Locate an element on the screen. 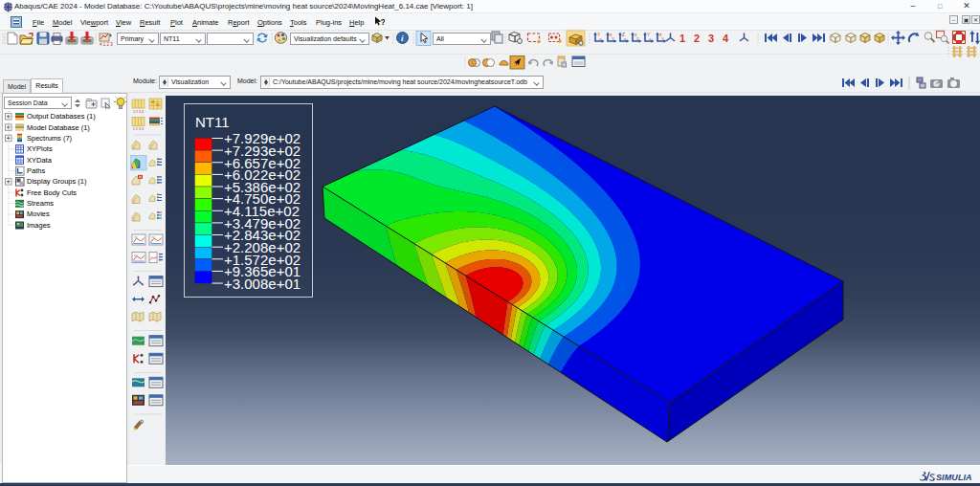 This screenshot has height=486, width=980. svg-text: 4 is located at coordinates (725, 38).